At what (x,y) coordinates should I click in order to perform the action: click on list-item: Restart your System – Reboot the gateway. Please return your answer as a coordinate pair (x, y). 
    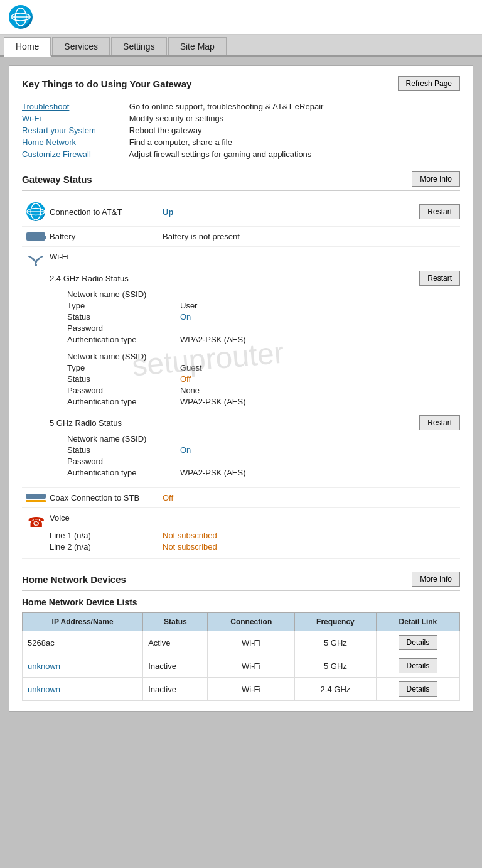
    Looking at the image, I should click on (241, 131).